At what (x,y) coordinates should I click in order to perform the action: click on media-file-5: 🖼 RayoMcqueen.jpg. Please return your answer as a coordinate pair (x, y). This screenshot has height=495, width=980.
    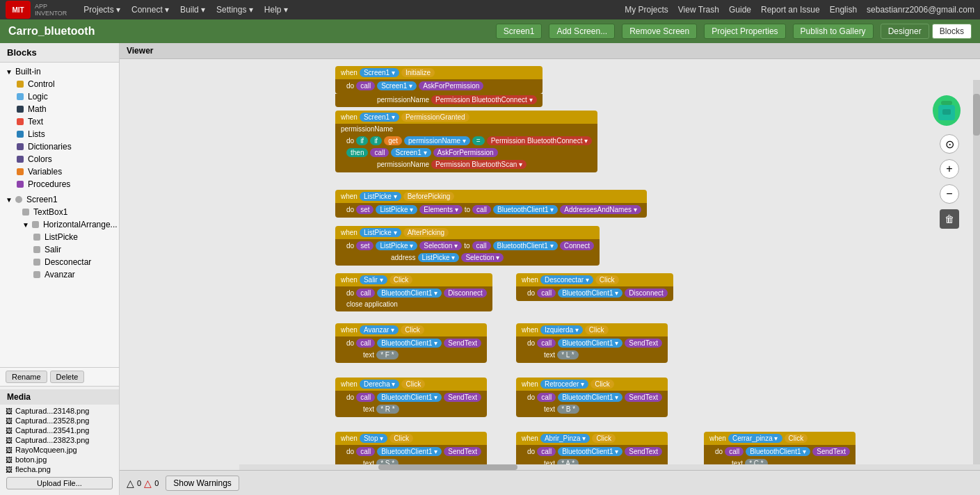
    Looking at the image, I should click on (60, 450).